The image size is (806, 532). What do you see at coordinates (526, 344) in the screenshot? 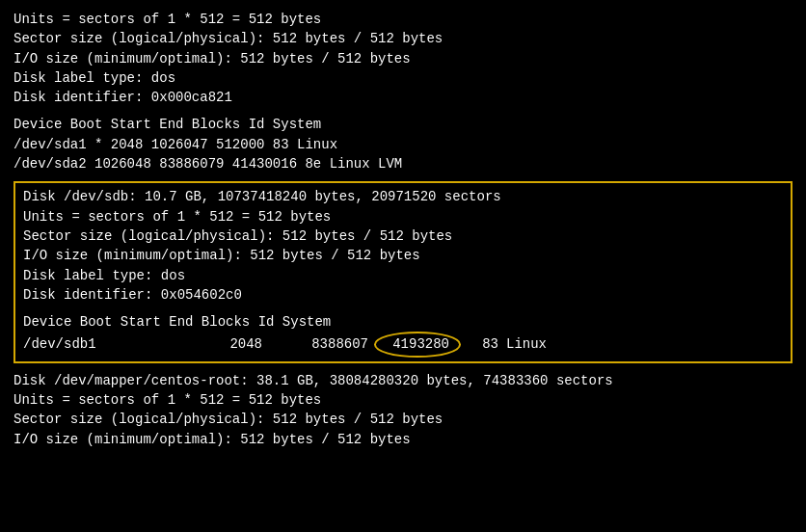
I see `sdb-system: Linux` at bounding box center [526, 344].